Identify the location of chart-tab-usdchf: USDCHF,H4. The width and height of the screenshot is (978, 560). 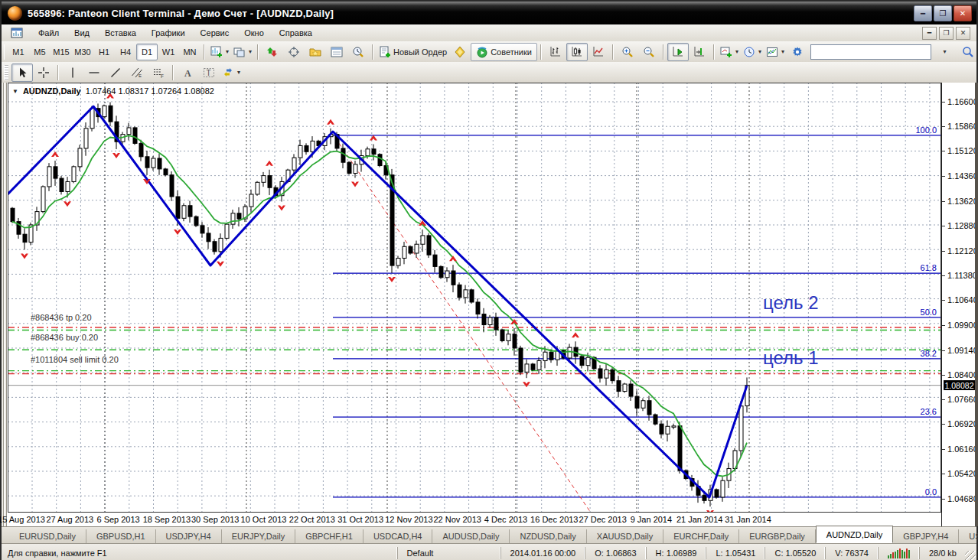
(969, 536).